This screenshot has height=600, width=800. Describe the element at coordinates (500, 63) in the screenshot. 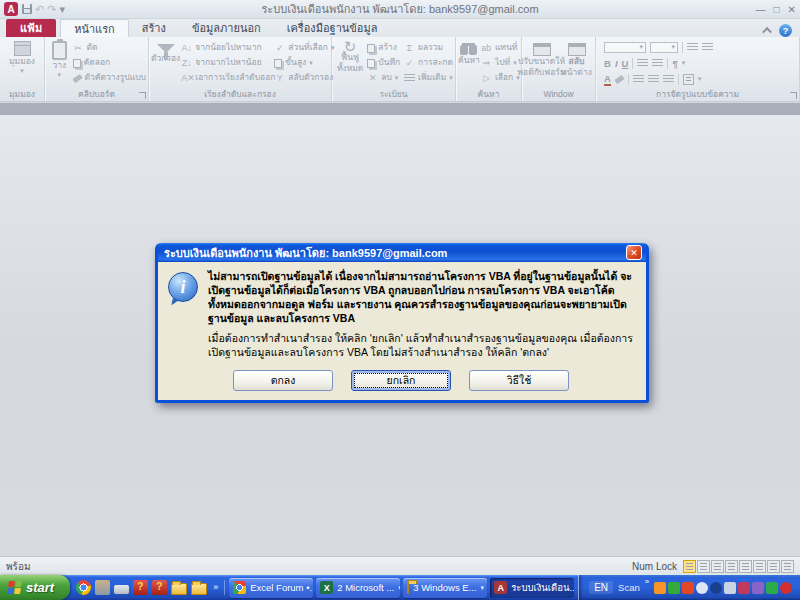

I see `goto-button: ⇒ ไปที่▾` at that location.